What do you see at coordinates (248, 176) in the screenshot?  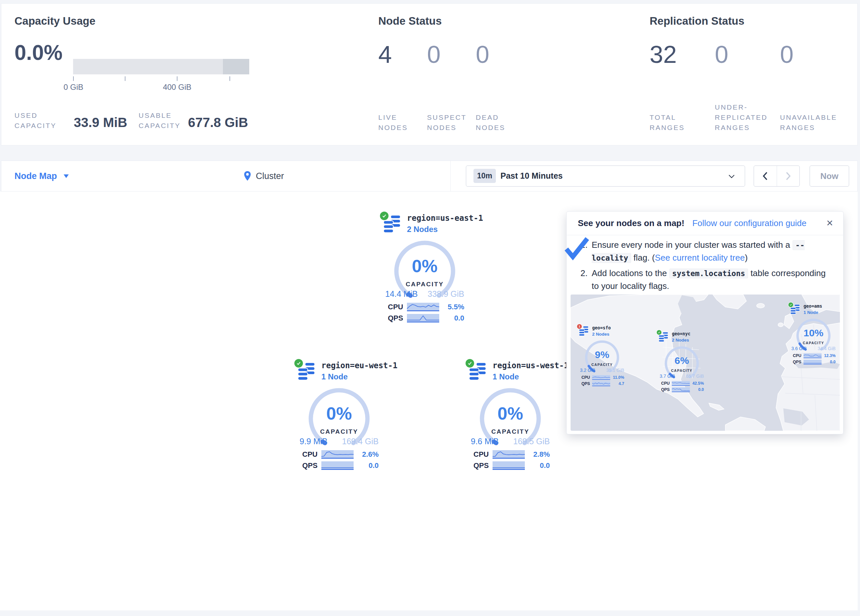 I see `map-pin-icon` at bounding box center [248, 176].